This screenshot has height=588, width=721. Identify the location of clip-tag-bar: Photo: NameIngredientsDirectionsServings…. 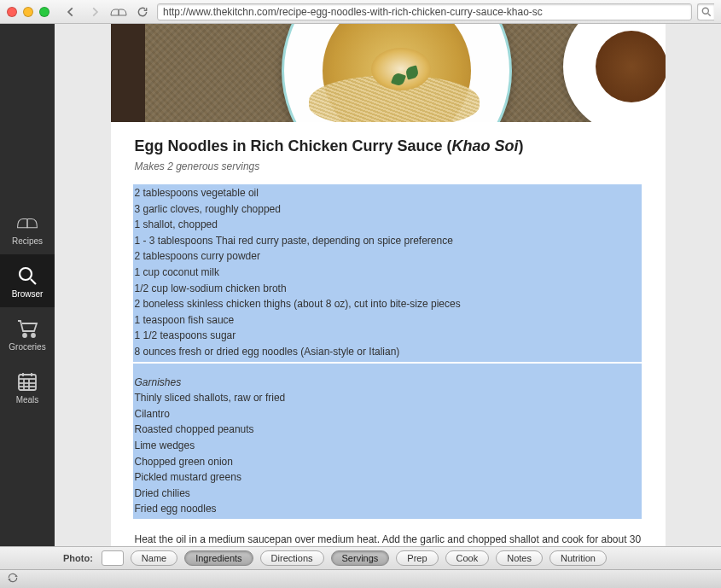
(360, 558).